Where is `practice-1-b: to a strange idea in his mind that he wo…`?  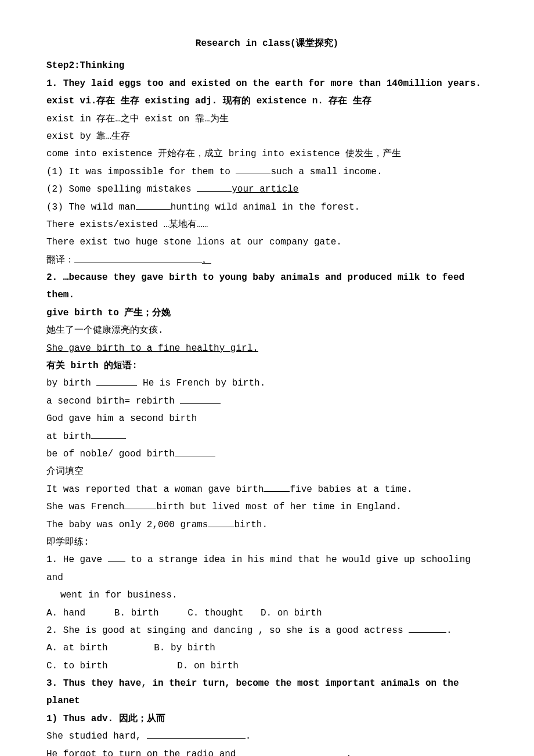
practice-1-b: to a strange idea in his mind that he wo… is located at coordinates (259, 568).